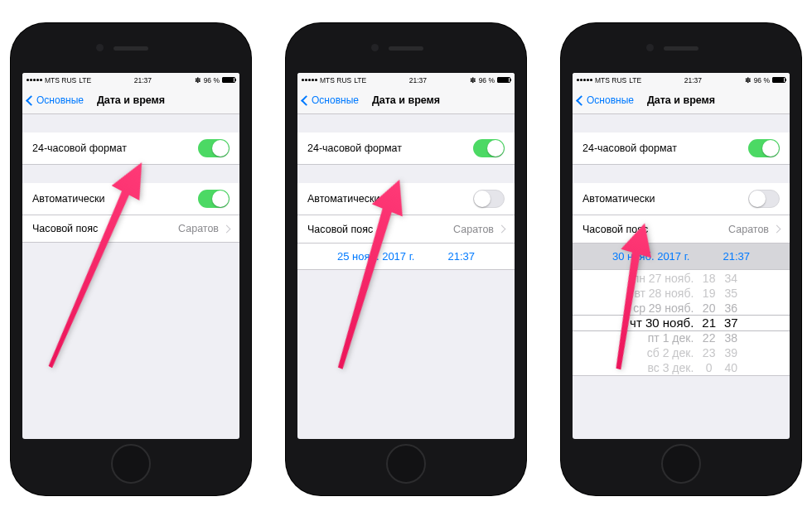 Image resolution: width=812 pixels, height=516 pixels. I want to click on row-datetime: 30 нояб. 2017 г. 21:37, so click(681, 257).